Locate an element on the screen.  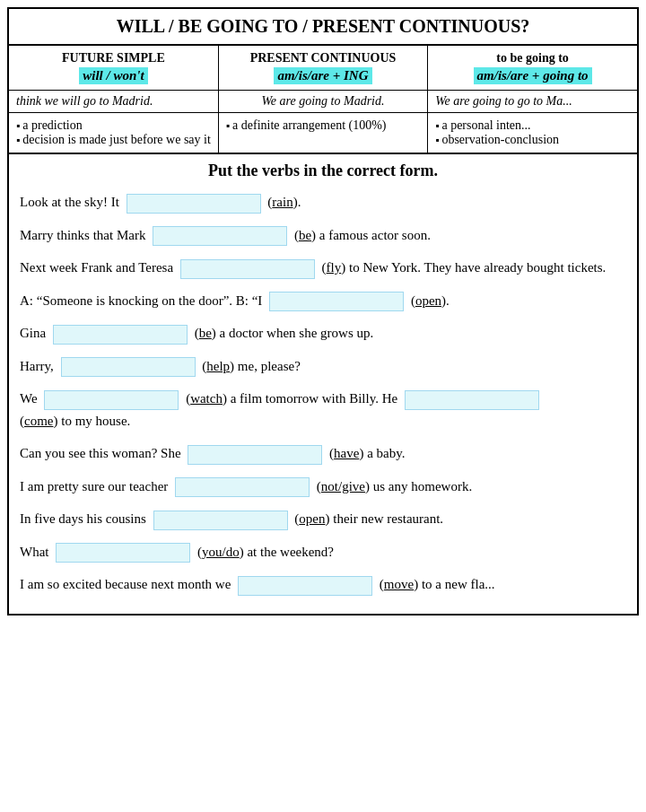
exercise-4: A: “Someone is knocking on the door”. B:… is located at coordinates (323, 301).